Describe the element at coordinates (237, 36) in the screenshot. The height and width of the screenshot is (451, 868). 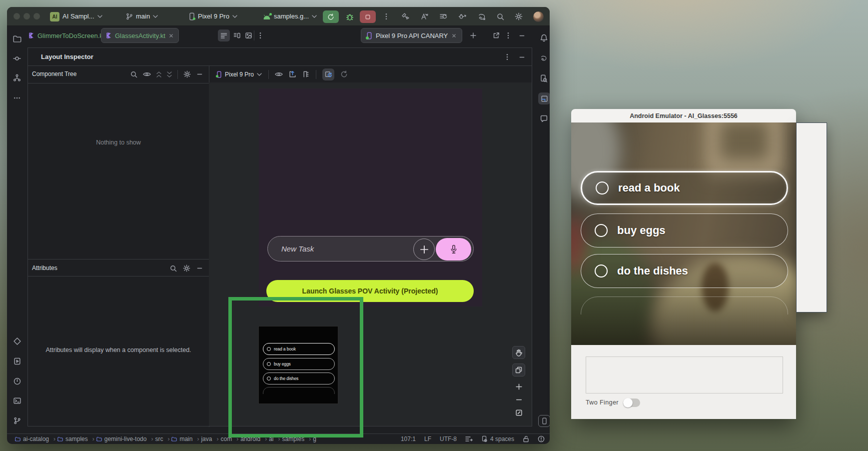
I see `editor-view-mode-split-button` at that location.